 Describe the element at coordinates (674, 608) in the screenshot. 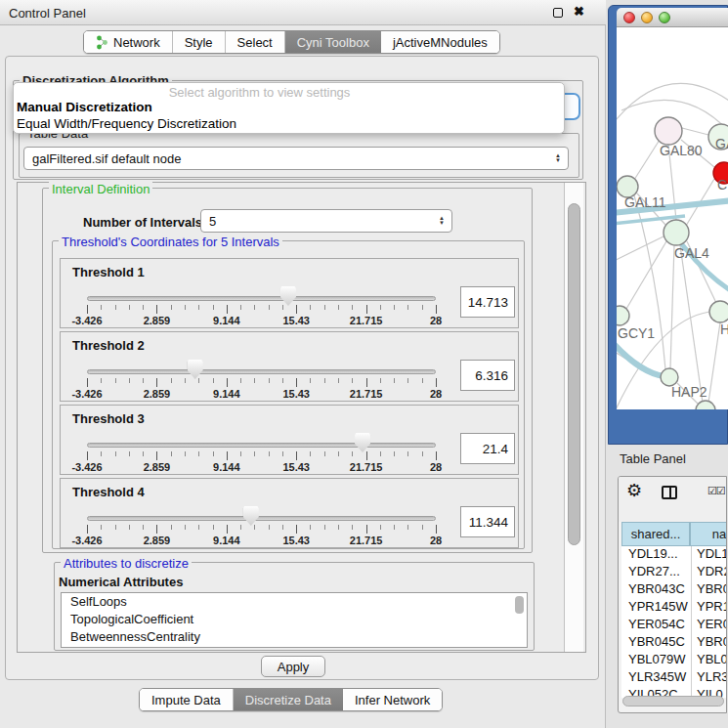

I see `table-row: YPR145WYPR1` at that location.